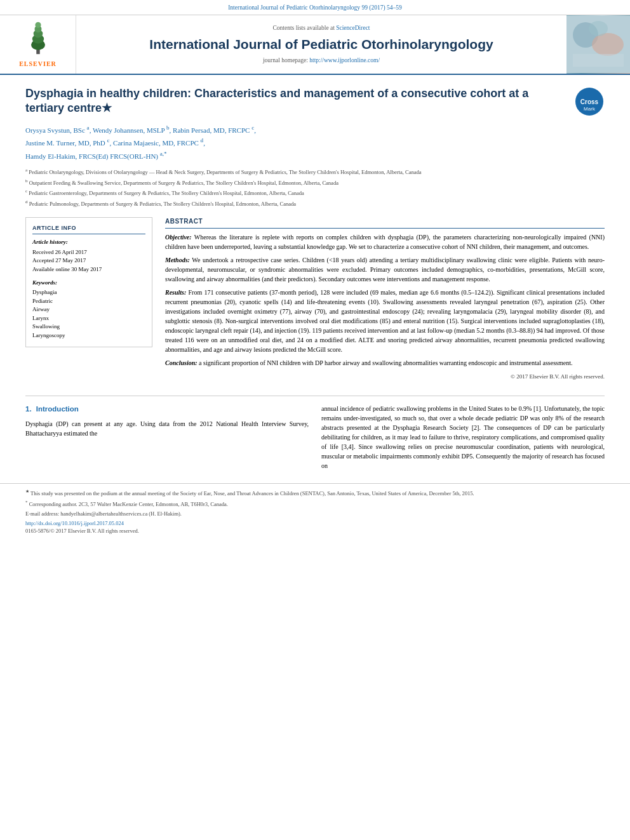  What do you see at coordinates (215, 130) in the screenshot?
I see `author-3: Rabin Persad, MD, FRCPC c,` at bounding box center [215, 130].